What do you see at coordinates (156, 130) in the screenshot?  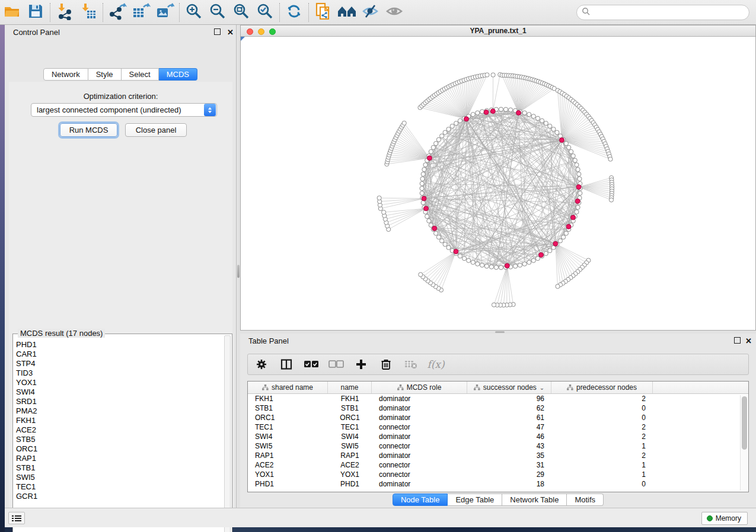 I see `close-panel-button: Close panel` at bounding box center [156, 130].